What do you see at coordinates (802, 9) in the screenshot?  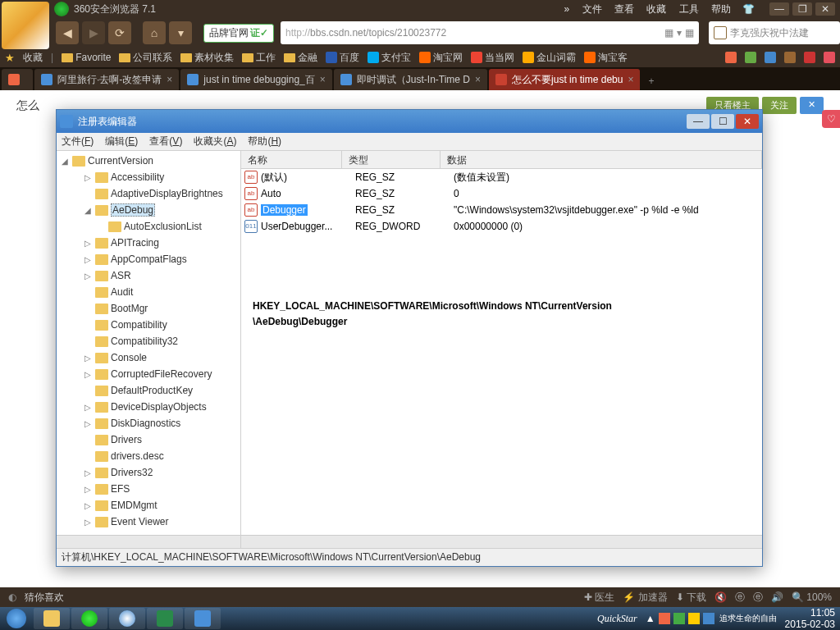 I see `maximize-button: ❐` at bounding box center [802, 9].